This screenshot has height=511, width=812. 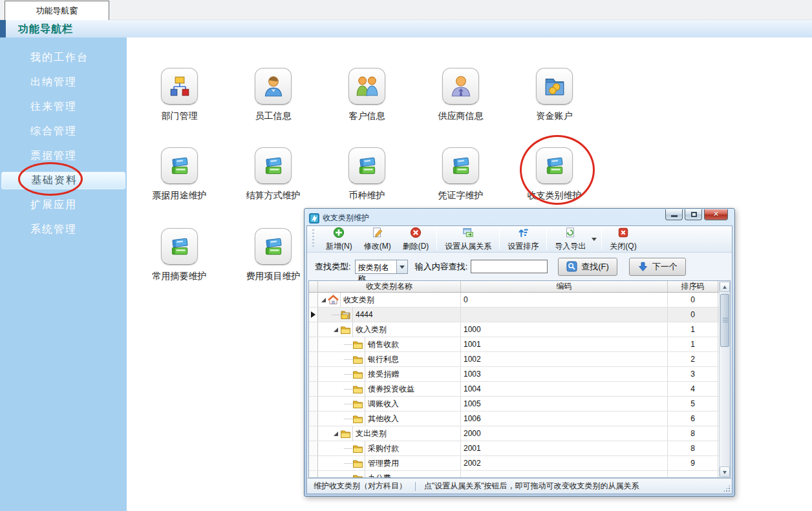 I want to click on folder-icon, so click(x=358, y=448).